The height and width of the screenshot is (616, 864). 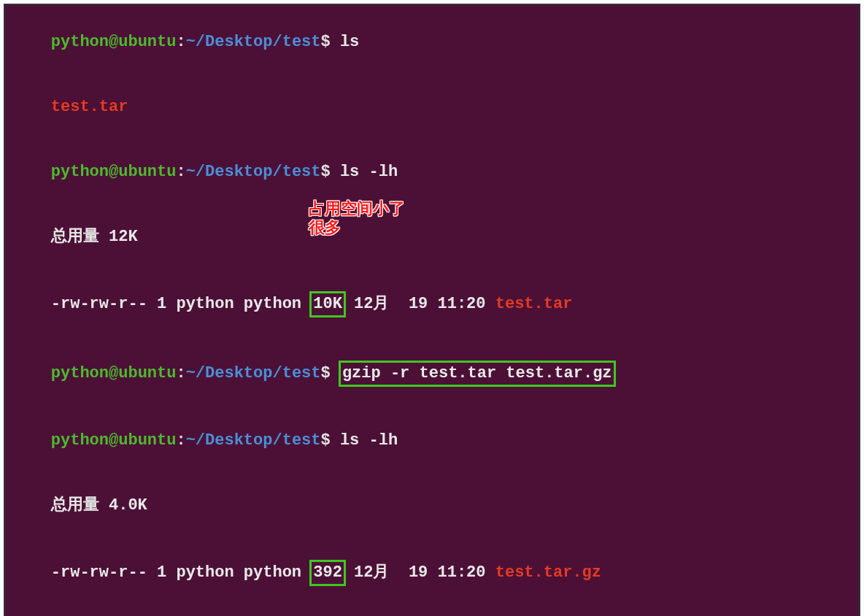 What do you see at coordinates (357, 220) in the screenshot?
I see `annotation-space-smaller: 占用空间小了 很多` at bounding box center [357, 220].